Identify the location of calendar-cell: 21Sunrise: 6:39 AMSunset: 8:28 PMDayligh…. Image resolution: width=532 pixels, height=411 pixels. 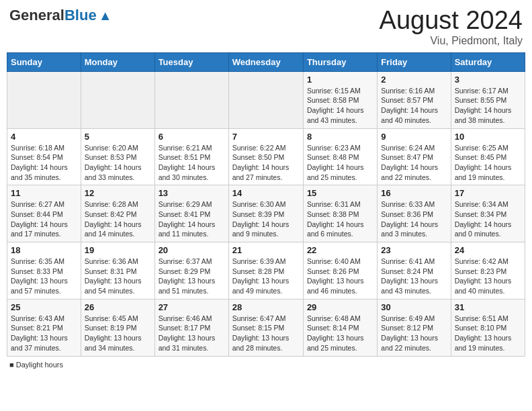
(266, 271).